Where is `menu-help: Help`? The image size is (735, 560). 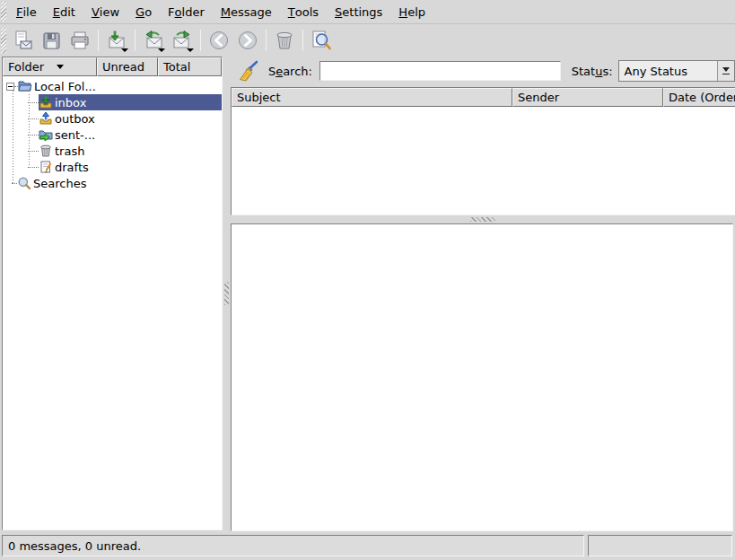
menu-help: Help is located at coordinates (412, 12).